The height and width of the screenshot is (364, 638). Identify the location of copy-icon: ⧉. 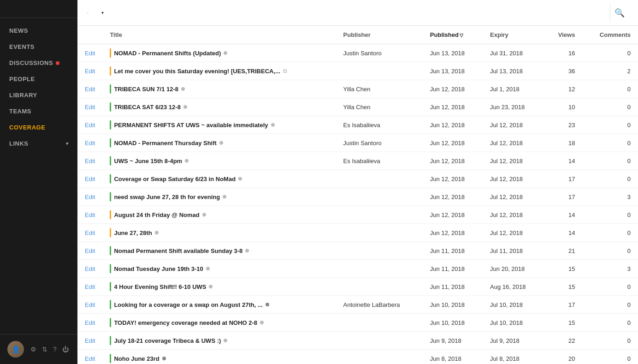
(285, 71).